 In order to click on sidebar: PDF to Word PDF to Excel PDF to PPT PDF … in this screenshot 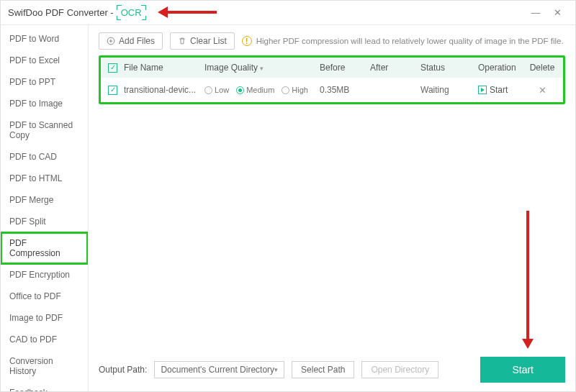, I will do `click(45, 209)`.